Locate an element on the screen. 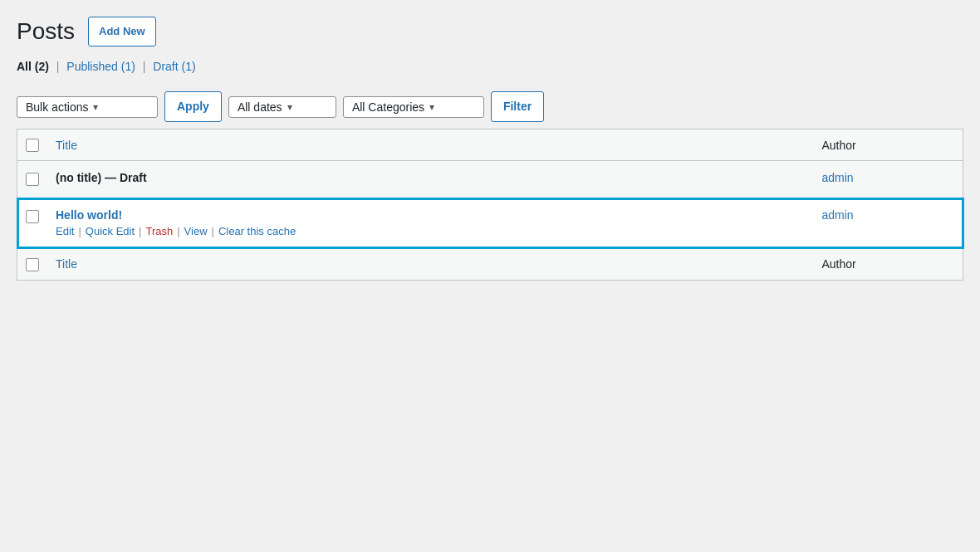 This screenshot has width=980, height=552. header-title-cell: Title is located at coordinates (430, 145).